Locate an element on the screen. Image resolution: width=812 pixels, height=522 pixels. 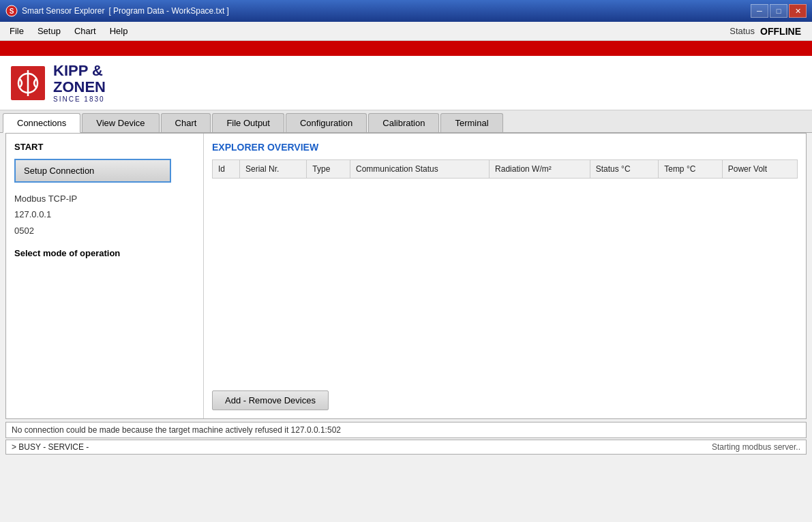
menu-file: File is located at coordinates (16, 31).